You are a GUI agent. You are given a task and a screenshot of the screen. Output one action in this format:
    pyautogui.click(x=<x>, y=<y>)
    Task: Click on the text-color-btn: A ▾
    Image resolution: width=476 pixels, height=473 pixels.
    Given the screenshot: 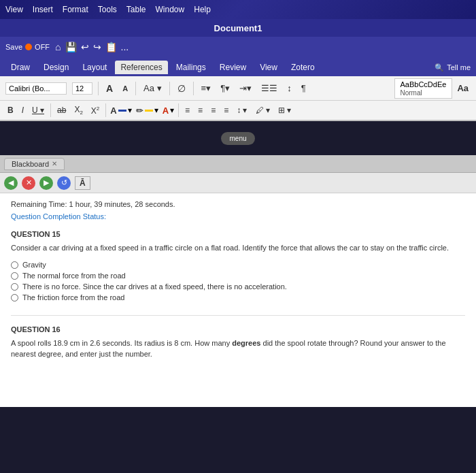 What is the action you would take?
    pyautogui.click(x=169, y=110)
    